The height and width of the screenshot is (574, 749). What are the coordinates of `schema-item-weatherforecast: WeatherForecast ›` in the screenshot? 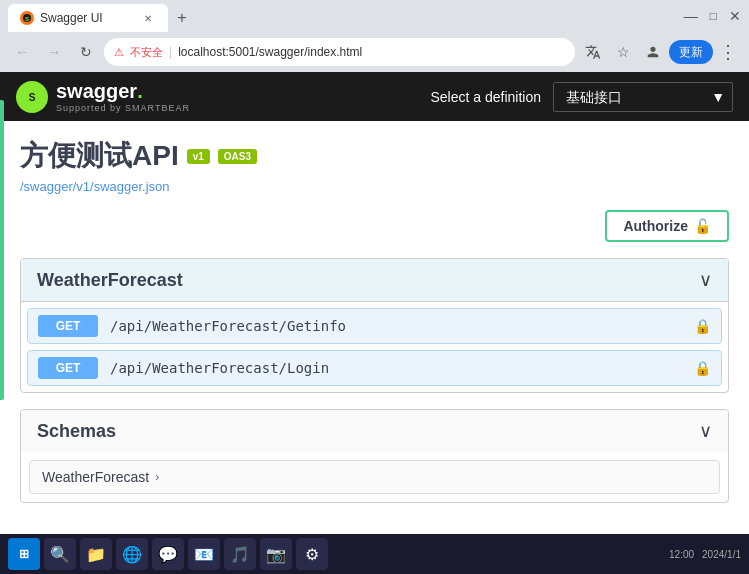 It's located at (374, 477).